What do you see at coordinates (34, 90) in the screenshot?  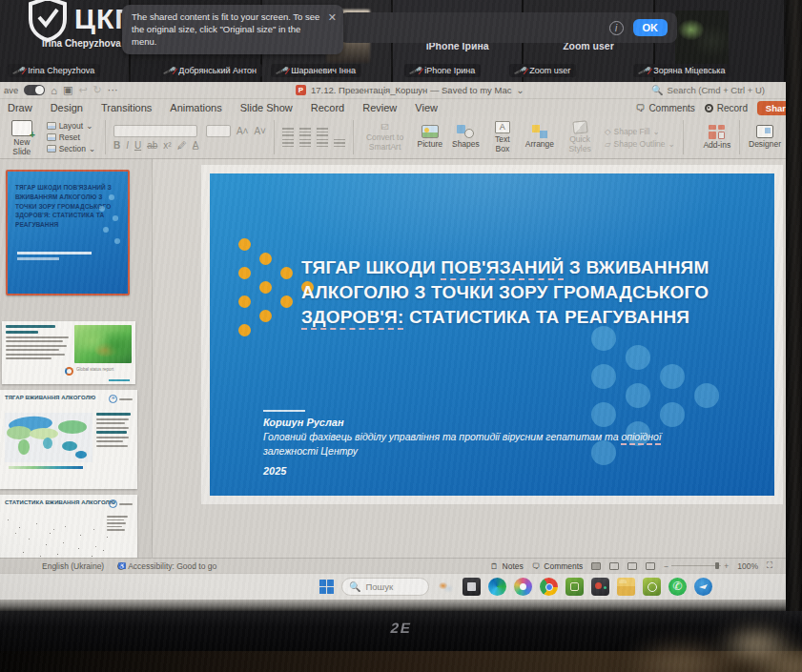 I see `autosave-toggle` at bounding box center [34, 90].